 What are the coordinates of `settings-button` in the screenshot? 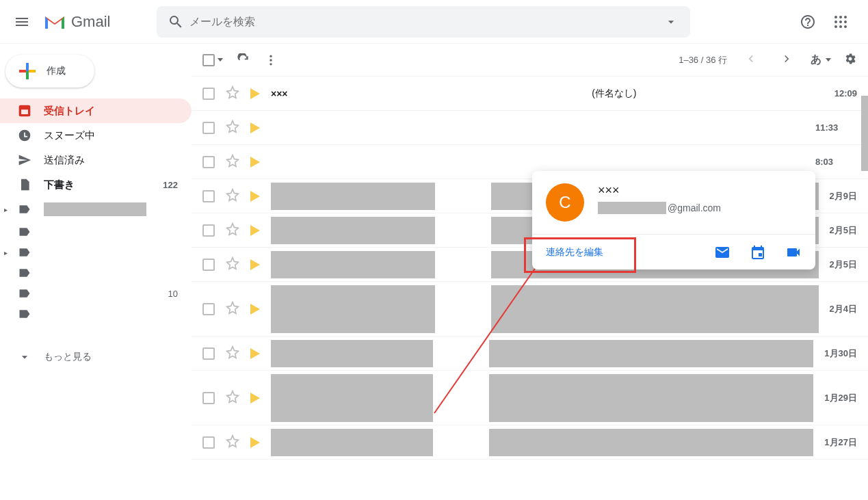 It's located at (850, 60).